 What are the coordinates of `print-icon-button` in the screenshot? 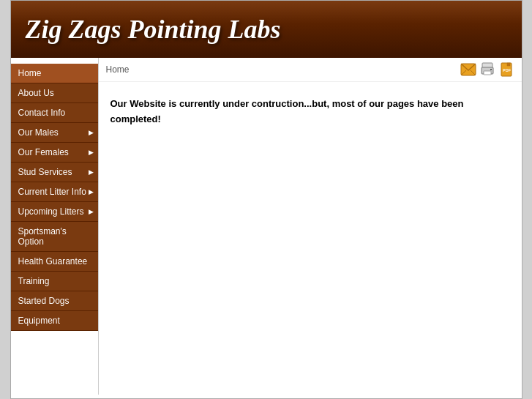 It's located at (487, 70).